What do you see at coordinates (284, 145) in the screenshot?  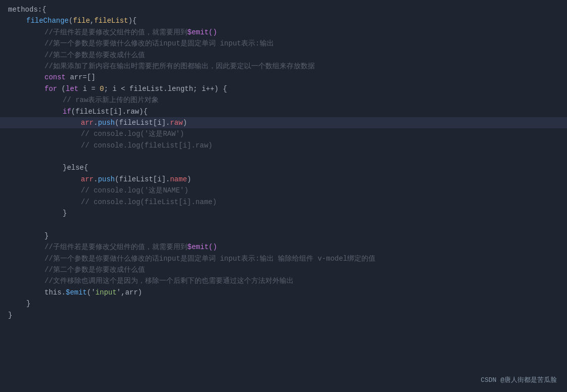 I see `code-line: // console.log(fileList[i].raw)` at bounding box center [284, 145].